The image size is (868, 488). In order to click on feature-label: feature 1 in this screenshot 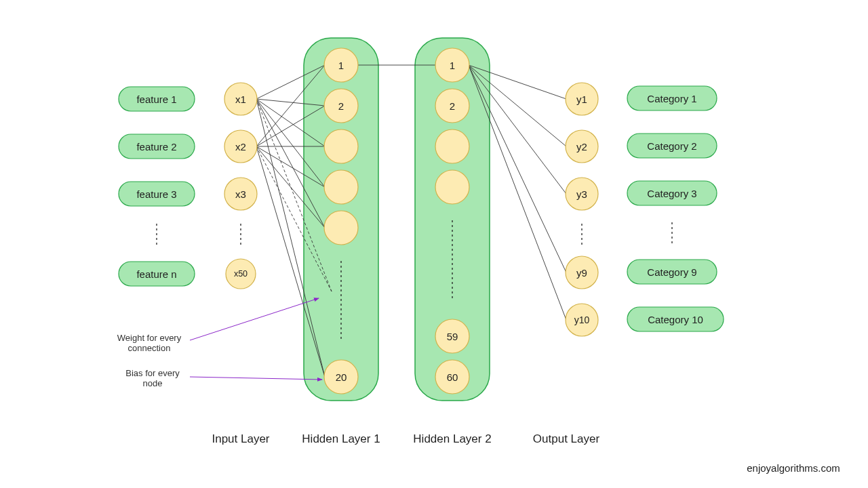, I will do `click(156, 99)`.